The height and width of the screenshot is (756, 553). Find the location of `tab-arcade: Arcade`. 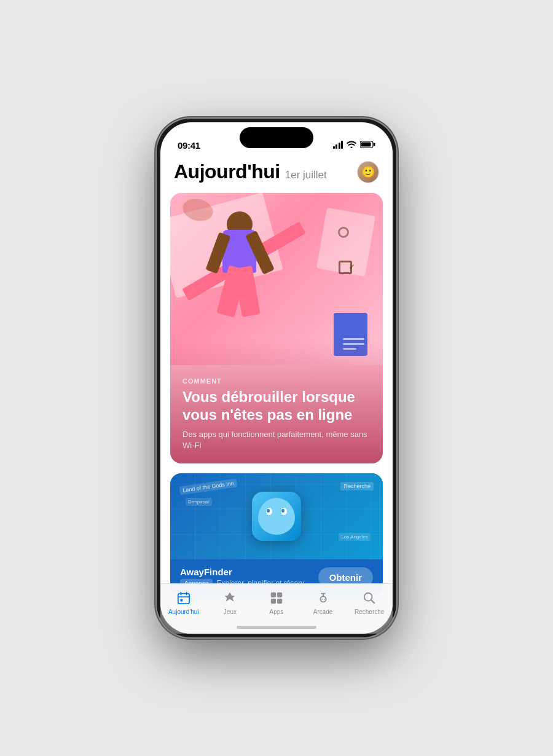

tab-arcade: Arcade is located at coordinates (323, 602).